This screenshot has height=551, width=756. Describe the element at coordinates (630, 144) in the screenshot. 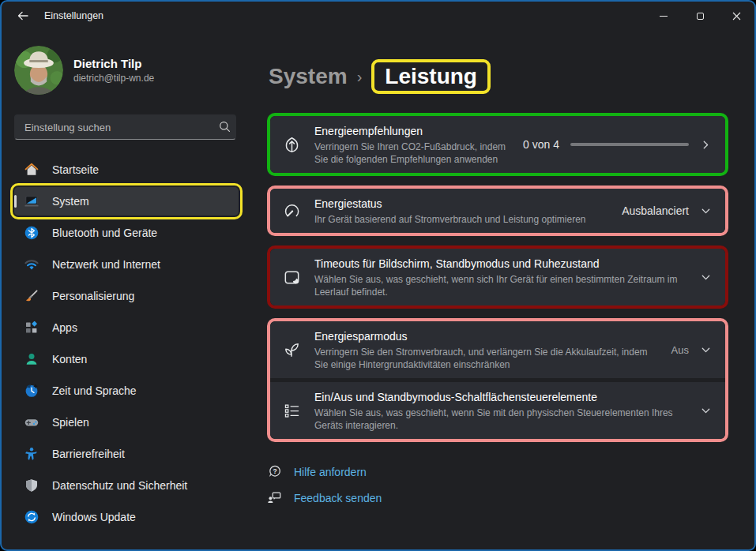

I see `progress-bar` at that location.